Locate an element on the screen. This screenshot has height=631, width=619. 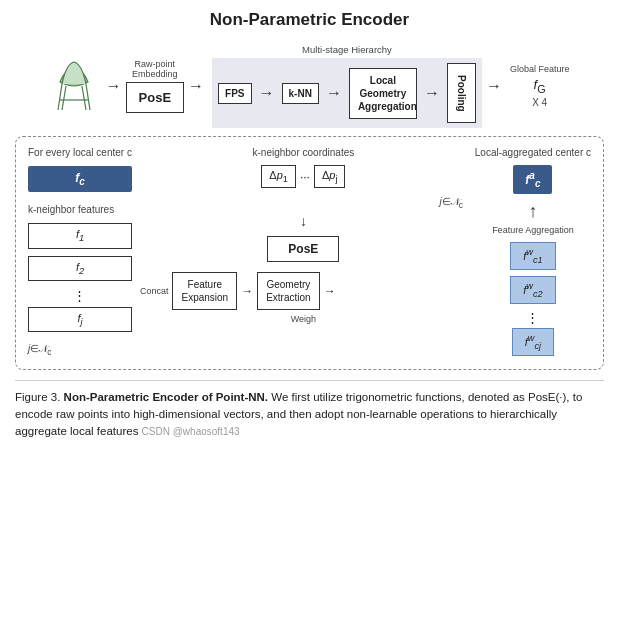
fc-box: fc is located at coordinates (80, 179).